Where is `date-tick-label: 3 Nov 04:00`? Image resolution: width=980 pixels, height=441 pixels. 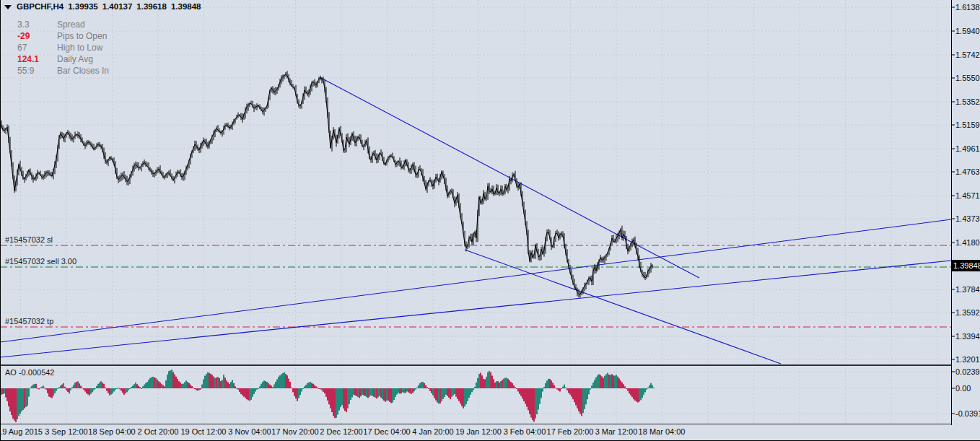
date-tick-label: 3 Nov 04:00 is located at coordinates (250, 432).